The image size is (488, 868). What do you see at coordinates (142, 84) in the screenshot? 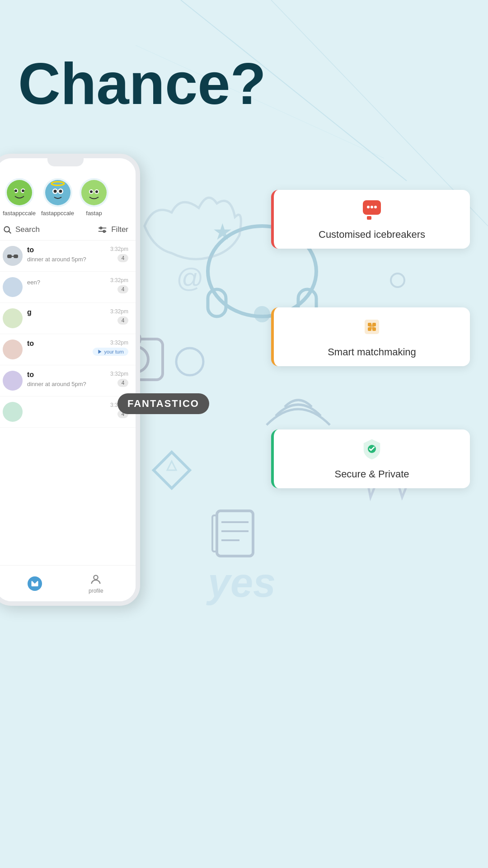
I see `page-title: Chance?` at bounding box center [142, 84].